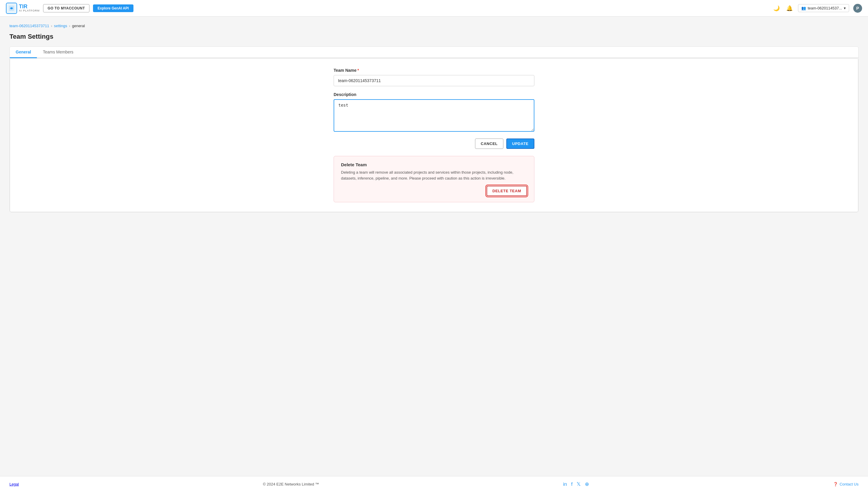 The height and width of the screenshot is (492, 868). I want to click on contact-us-link: ❓ Contact Us, so click(846, 484).